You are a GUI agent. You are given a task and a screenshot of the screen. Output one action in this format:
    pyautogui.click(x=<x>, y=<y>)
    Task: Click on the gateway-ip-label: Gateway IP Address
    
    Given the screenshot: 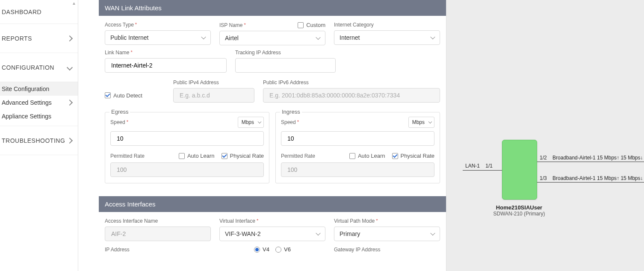 What is the action you would take?
    pyautogui.click(x=387, y=250)
    